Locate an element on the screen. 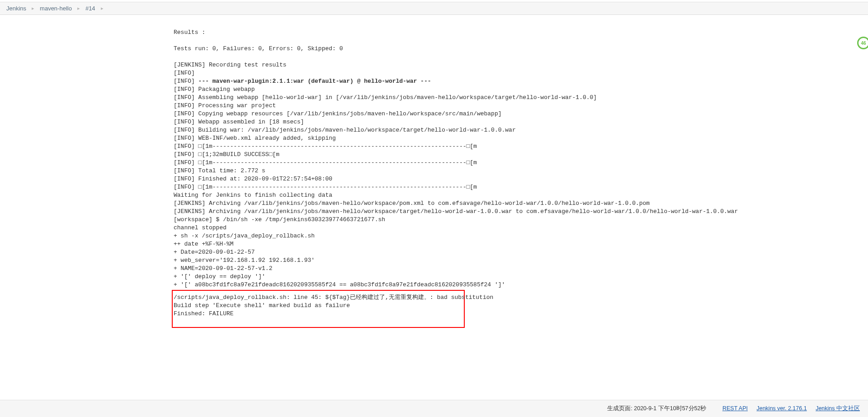 The image size is (868, 417). breadcrumb-jenkins: Jenkins is located at coordinates (16, 8).